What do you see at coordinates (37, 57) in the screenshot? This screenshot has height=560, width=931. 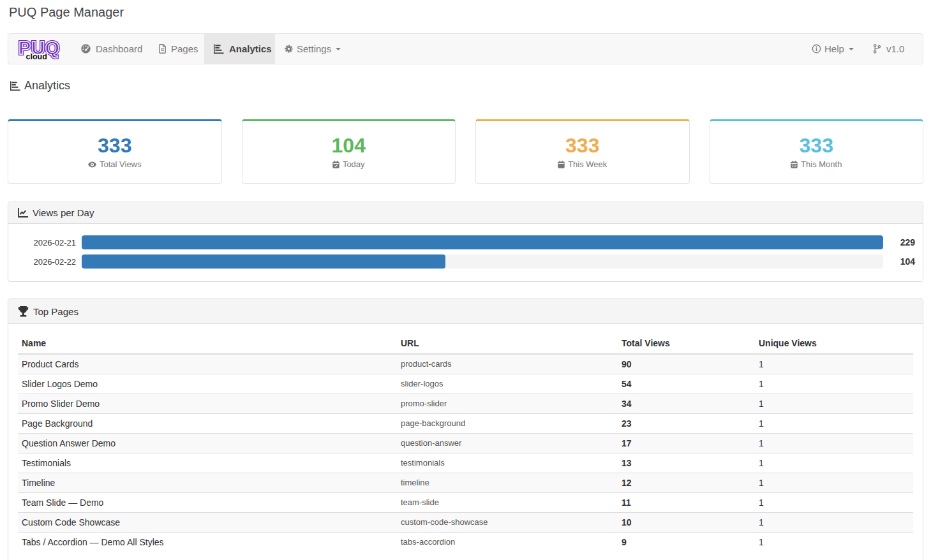 I see `svg-text: cloud` at bounding box center [37, 57].